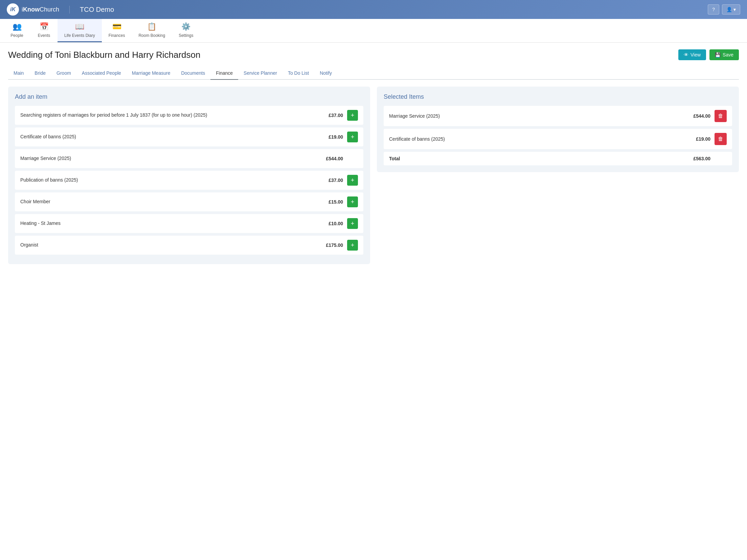 The width and height of the screenshot is (747, 560). What do you see at coordinates (152, 27) in the screenshot?
I see `room-booking-icon: 📋` at bounding box center [152, 27].